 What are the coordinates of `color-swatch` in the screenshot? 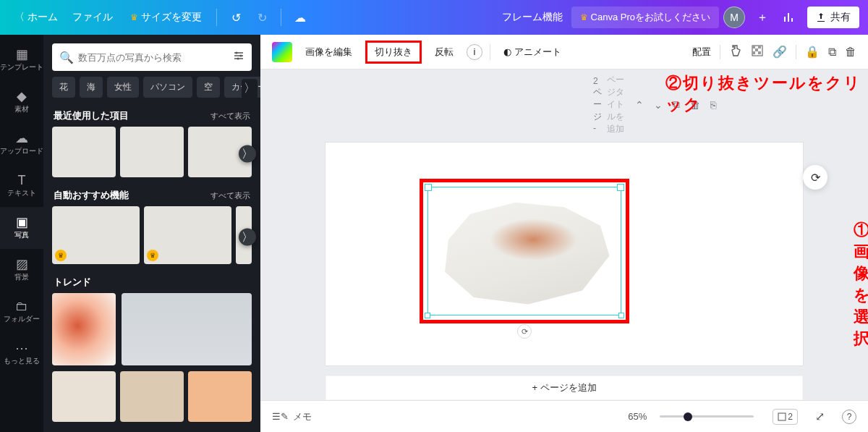 It's located at (282, 52).